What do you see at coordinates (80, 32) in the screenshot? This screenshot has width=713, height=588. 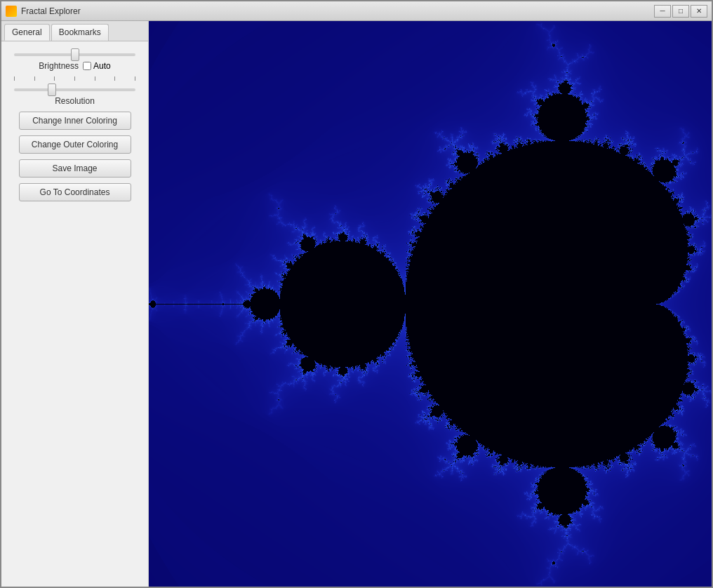 I see `tab-bookmarks: Bookmarks` at bounding box center [80, 32].